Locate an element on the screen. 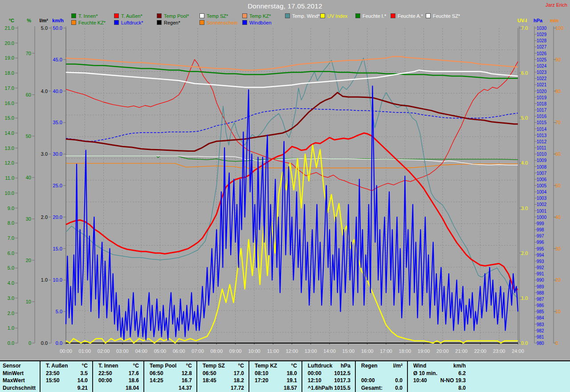 The image size is (570, 392). table-cell-time: 00:00 is located at coordinates (368, 380).